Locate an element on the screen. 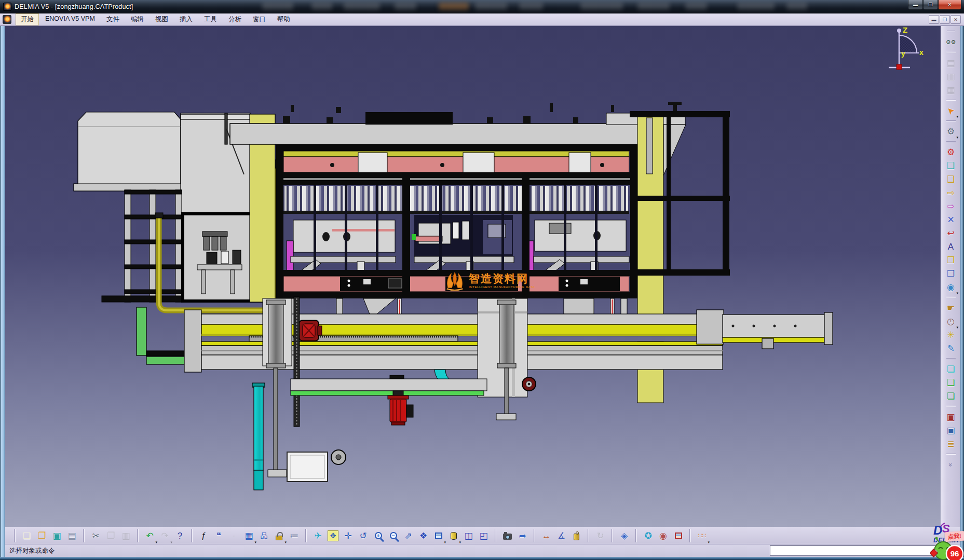  more-tools-chevron: » is located at coordinates (951, 465).